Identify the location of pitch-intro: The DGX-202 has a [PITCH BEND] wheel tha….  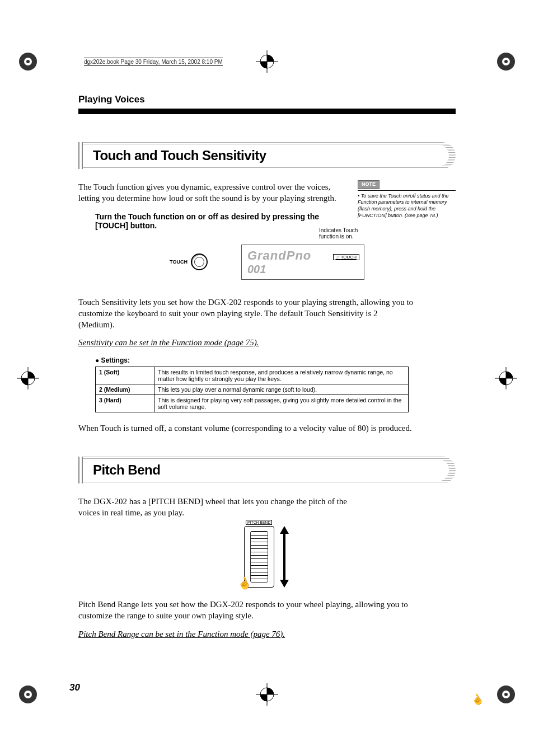
(224, 507).